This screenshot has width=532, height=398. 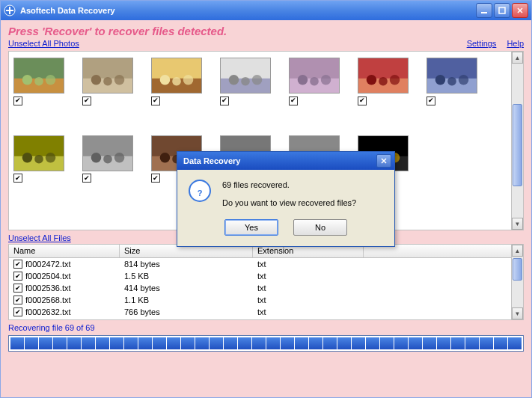 What do you see at coordinates (266, 264) in the screenshot?
I see `table-row: ✔ f0002472.txt 814 bytes txt` at bounding box center [266, 264].